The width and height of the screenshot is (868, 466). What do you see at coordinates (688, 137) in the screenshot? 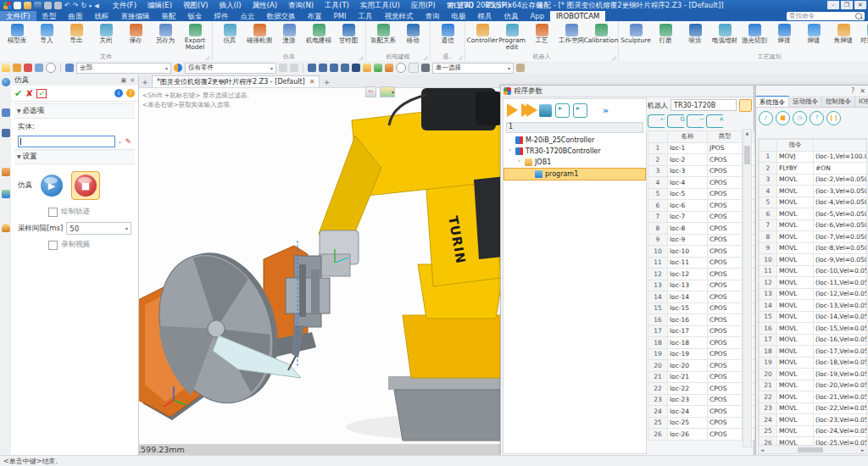
I see `loc-col-header: 名称` at bounding box center [688, 137].